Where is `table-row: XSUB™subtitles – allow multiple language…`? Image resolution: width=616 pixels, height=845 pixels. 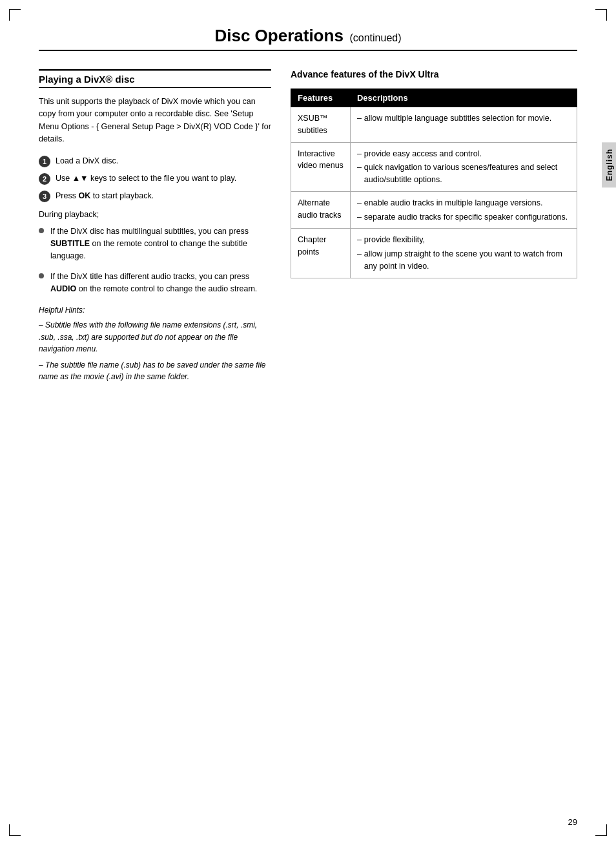 table-row: XSUB™subtitles – allow multiple language… is located at coordinates (434, 125).